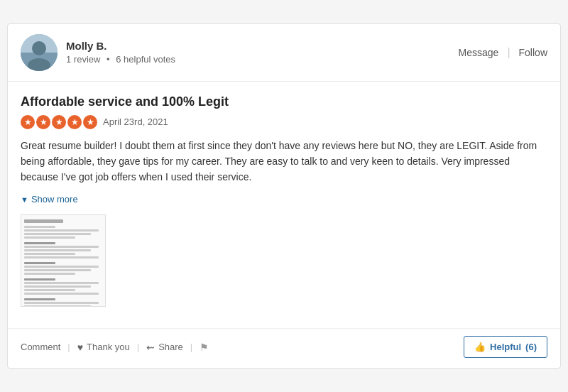  Describe the element at coordinates (121, 45) in the screenshot. I see `user-name: Molly B.` at that location.